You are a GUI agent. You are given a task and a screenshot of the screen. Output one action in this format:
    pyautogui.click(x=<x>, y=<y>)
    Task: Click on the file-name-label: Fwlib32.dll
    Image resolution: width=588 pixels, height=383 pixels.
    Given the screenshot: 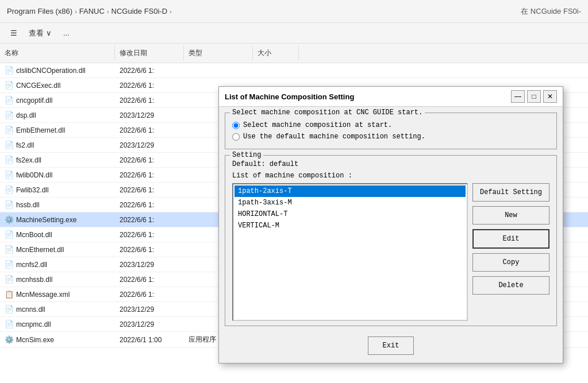 What is the action you would take?
    pyautogui.click(x=32, y=190)
    